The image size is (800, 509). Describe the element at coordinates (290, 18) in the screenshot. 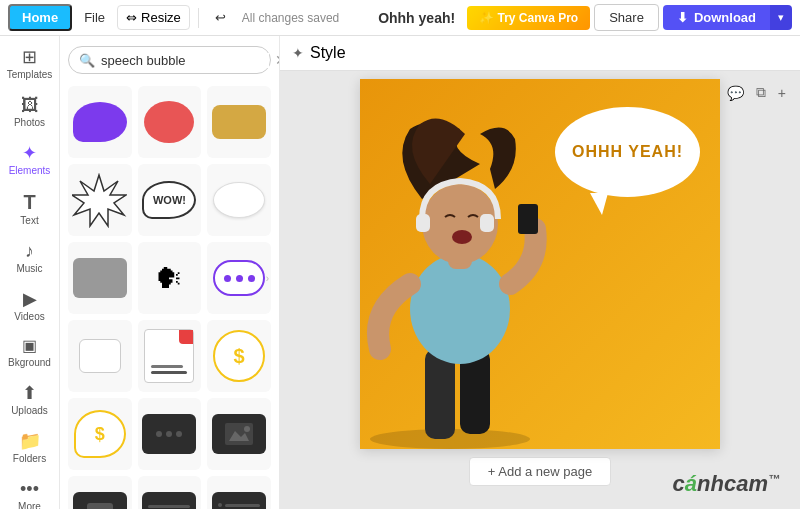

I see `saved-status: All changes saved` at that location.